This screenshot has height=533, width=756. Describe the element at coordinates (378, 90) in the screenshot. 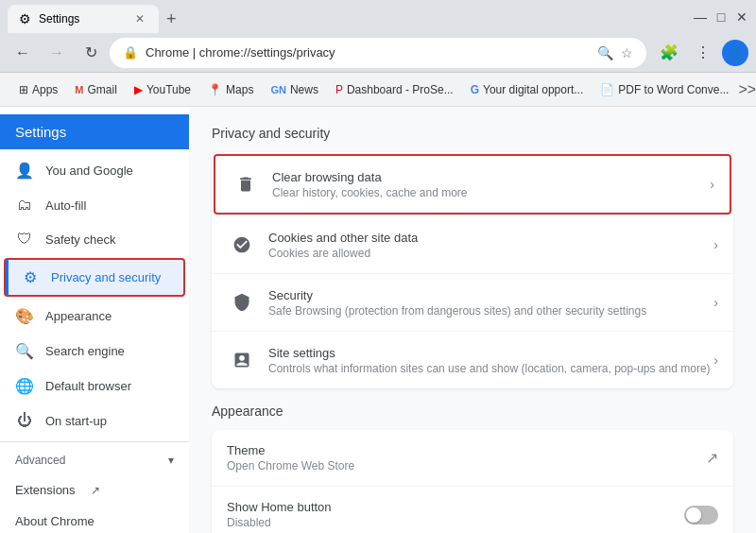

I see `bookmarks-bar: ⊞ Apps M Gmail ▶ YouTube 📍 Maps GN News …` at that location.